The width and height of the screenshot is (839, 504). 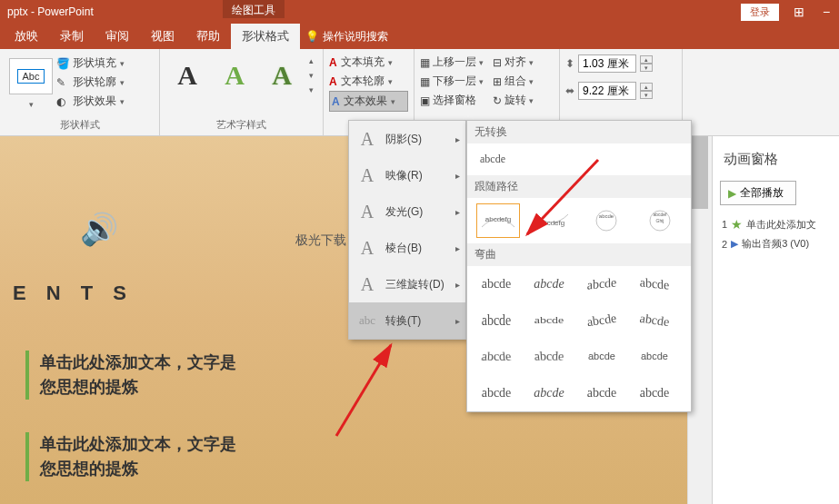 I want to click on text-effects-icon: A, so click(x=336, y=102).